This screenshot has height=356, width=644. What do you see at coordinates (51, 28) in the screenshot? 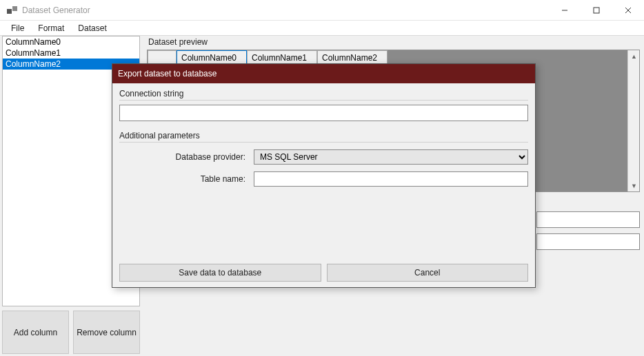
I see `menu-format: Format` at bounding box center [51, 28].